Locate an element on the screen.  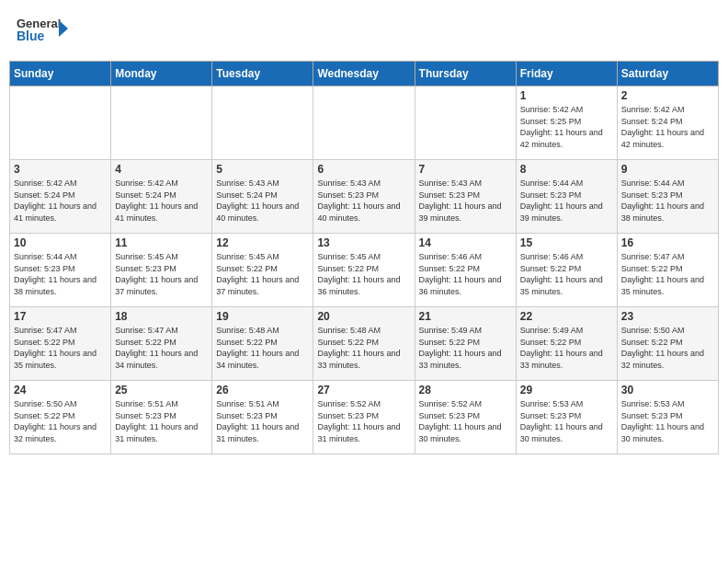
day-number: 30 is located at coordinates (667, 390).